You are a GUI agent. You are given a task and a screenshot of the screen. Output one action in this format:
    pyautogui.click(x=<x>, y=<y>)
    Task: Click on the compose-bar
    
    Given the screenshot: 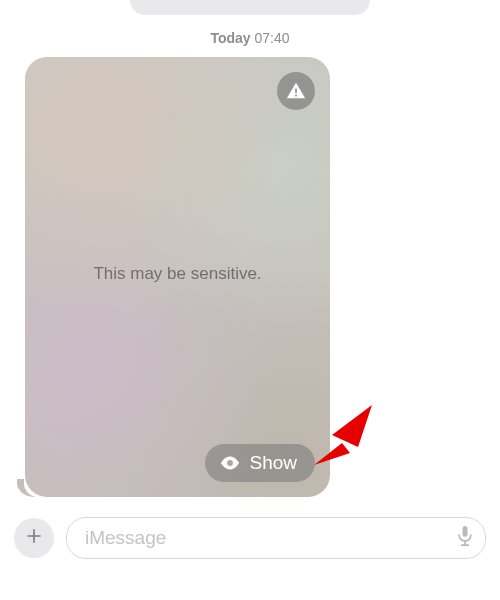 What is the action you would take?
    pyautogui.click(x=250, y=538)
    